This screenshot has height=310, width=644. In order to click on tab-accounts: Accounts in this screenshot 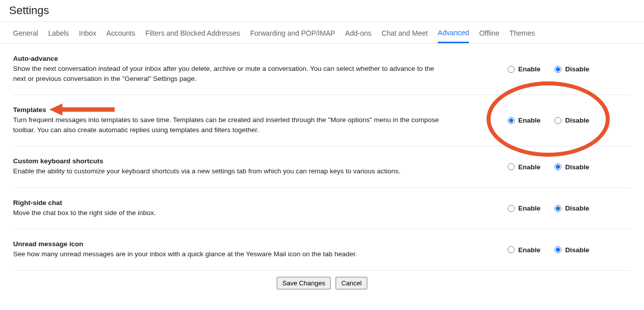, I will do `click(121, 33)`.